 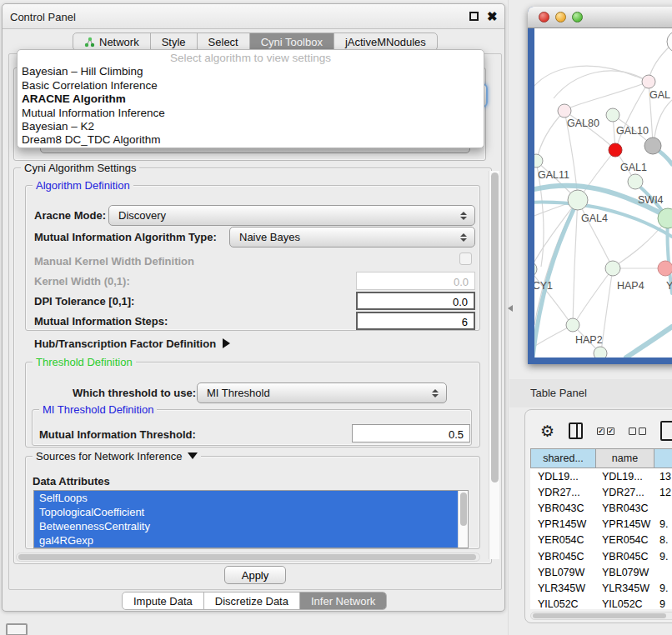 What do you see at coordinates (238, 393) in the screenshot?
I see `which-threshold-value: MI Threshold` at bounding box center [238, 393].